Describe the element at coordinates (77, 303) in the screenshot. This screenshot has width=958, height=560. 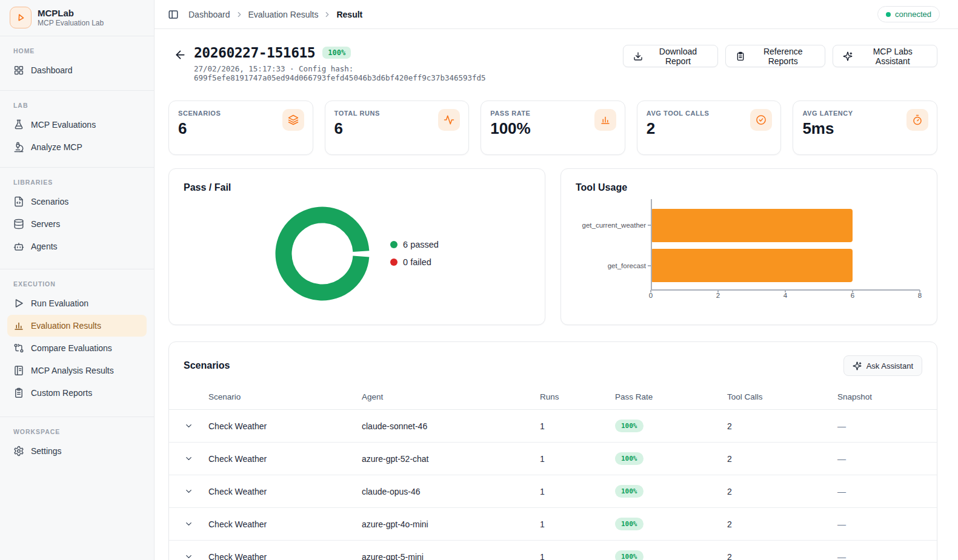
I see `sidebar-item-run-evaluation: Run Evaluation` at that location.